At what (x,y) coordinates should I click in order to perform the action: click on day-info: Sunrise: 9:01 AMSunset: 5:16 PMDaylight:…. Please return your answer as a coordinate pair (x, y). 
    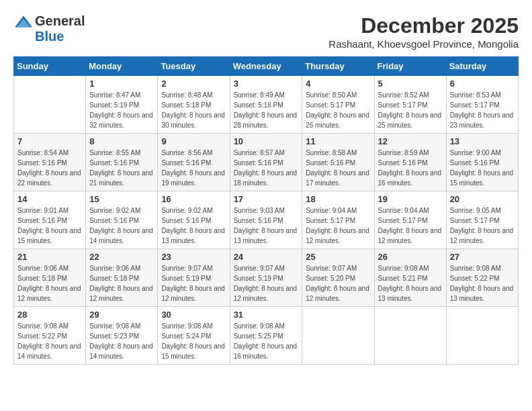
    Looking at the image, I should click on (50, 226).